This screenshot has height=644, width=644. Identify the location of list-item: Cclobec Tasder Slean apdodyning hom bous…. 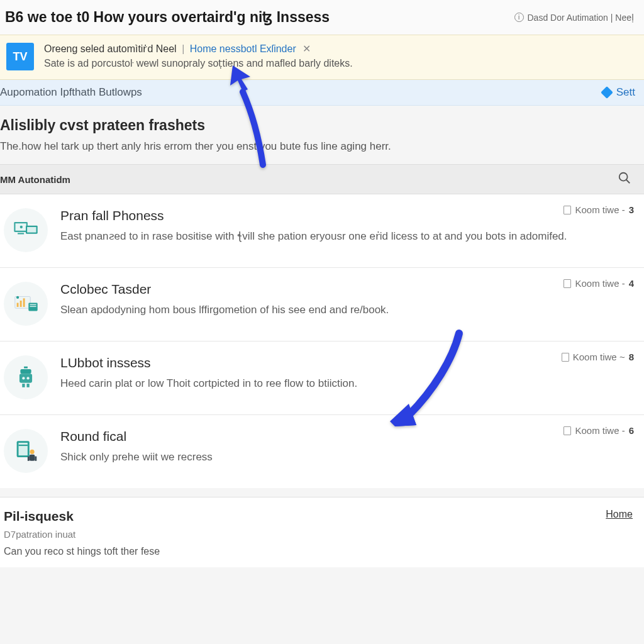
(322, 304).